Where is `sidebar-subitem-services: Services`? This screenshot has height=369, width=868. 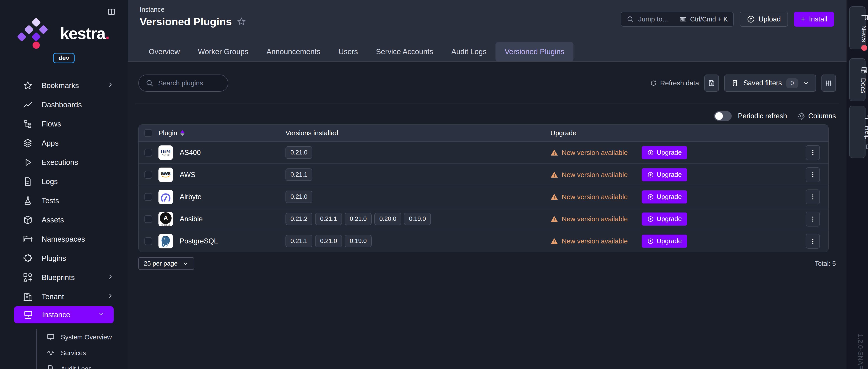 sidebar-subitem-services: Services is located at coordinates (64, 353).